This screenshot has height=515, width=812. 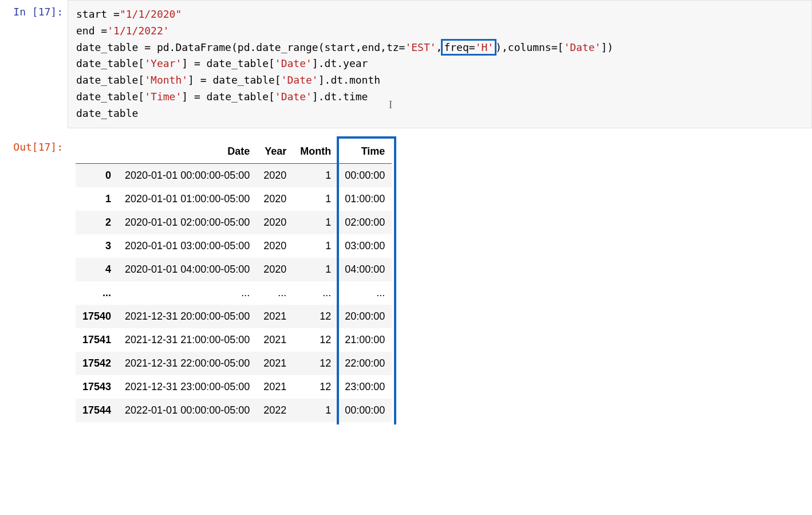 I want to click on cell-time: 20:00:00, so click(x=365, y=316).